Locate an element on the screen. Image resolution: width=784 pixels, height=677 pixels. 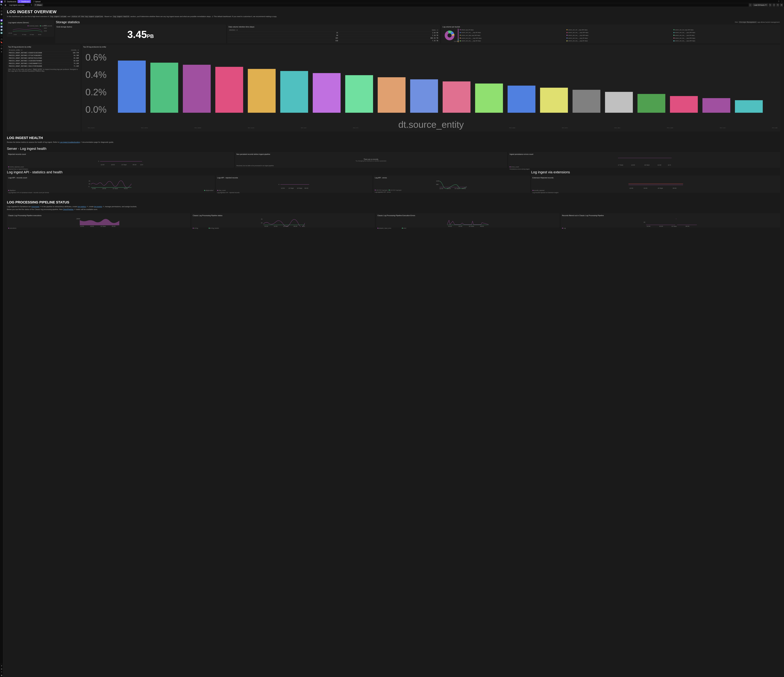
table-row: PROCESS_GROUP_INSTANCE-4C8A6F4314E19A8B1… is located at coordinates (44, 53).